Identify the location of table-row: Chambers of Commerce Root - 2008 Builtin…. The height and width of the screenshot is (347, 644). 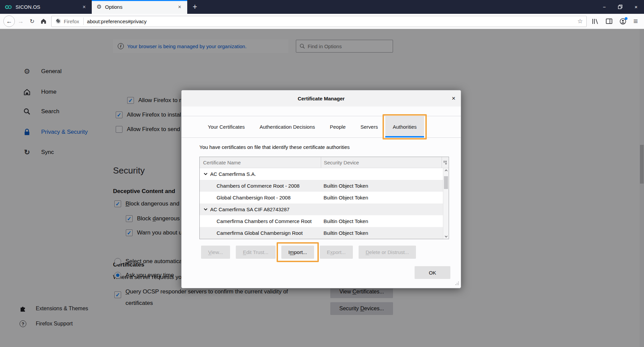
(324, 186).